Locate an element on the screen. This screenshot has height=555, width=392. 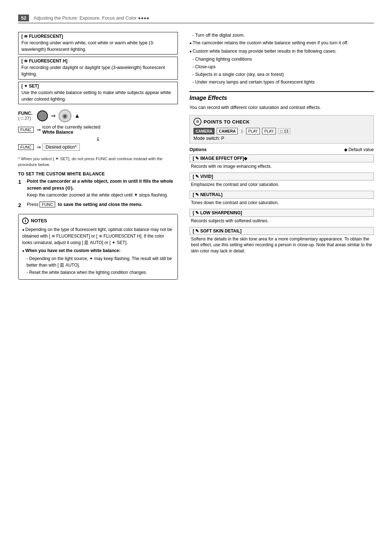
case-1: Changing lighting conditions is located at coordinates (282, 60).